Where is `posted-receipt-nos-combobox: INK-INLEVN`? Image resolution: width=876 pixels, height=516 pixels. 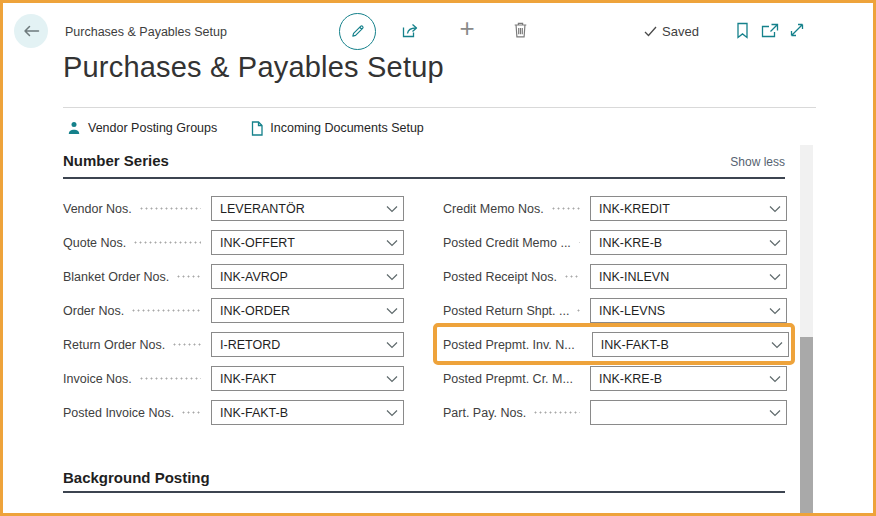
posted-receipt-nos-combobox: INK-INLEVN is located at coordinates (688, 276).